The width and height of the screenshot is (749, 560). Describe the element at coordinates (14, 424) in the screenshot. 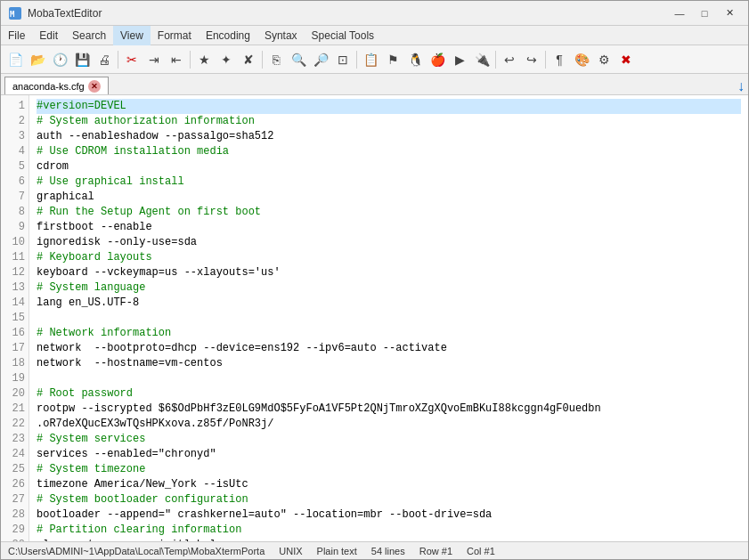

I see `line-number-22: 22` at that location.